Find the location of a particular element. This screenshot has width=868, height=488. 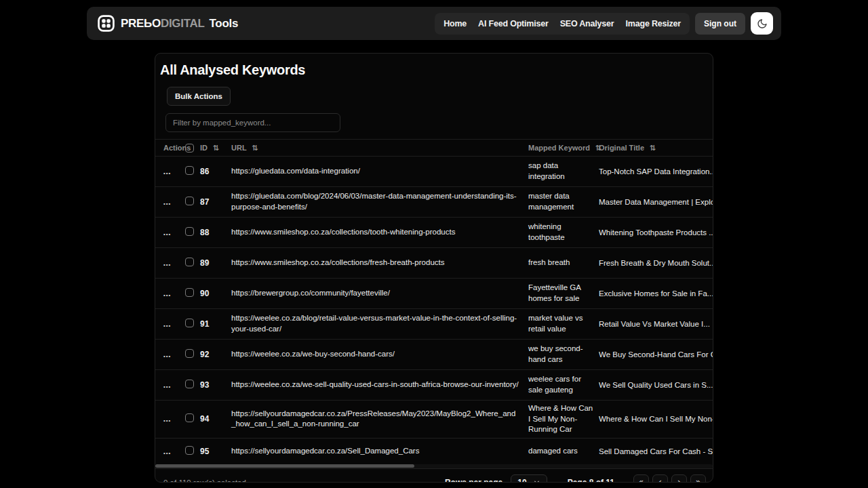

next-page-button: › is located at coordinates (679, 479).